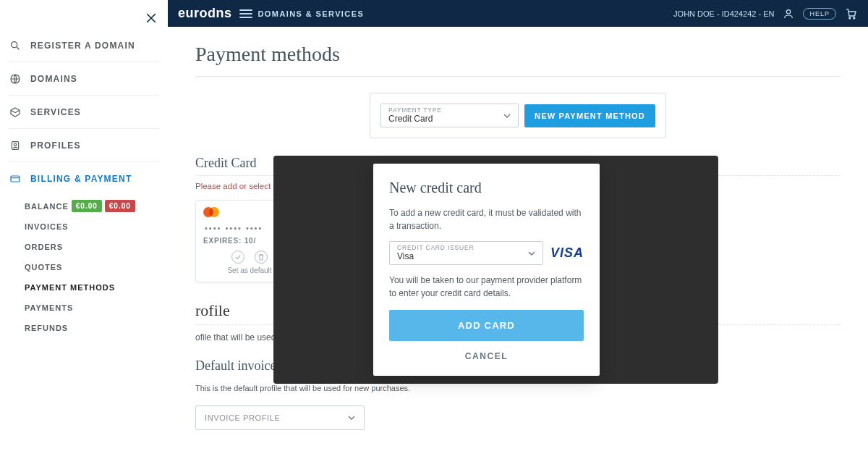  What do you see at coordinates (56, 146) in the screenshot?
I see `sidebar-item-label: PROFILES` at bounding box center [56, 146].